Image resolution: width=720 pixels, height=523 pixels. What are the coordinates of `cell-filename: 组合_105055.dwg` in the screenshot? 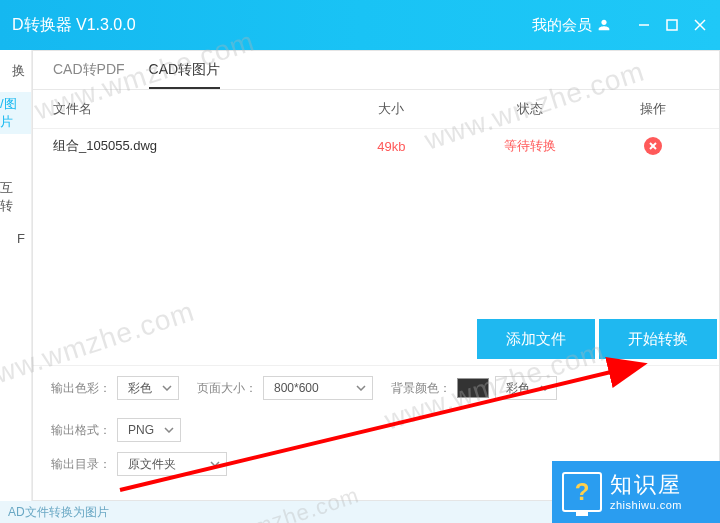 It's located at (192, 146).